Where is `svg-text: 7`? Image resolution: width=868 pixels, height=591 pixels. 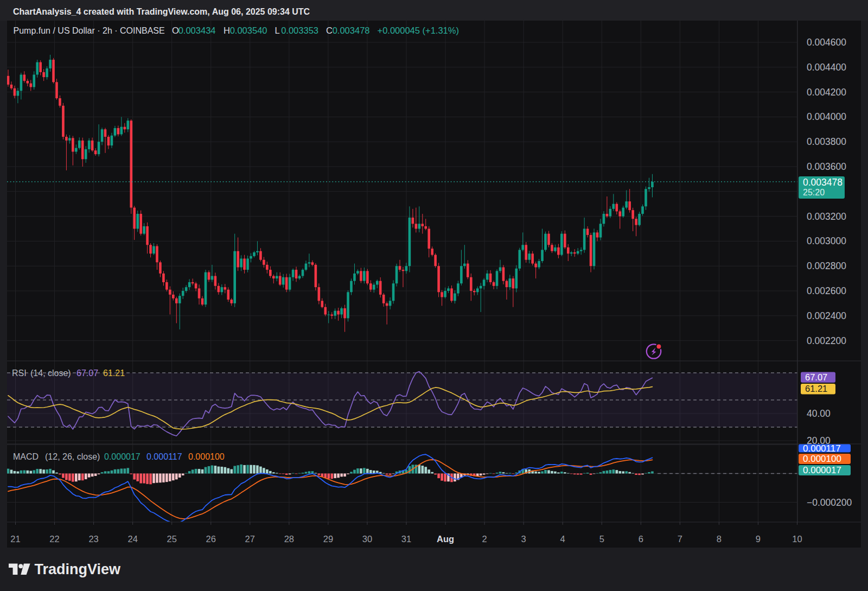
svg-text: 7 is located at coordinates (680, 539).